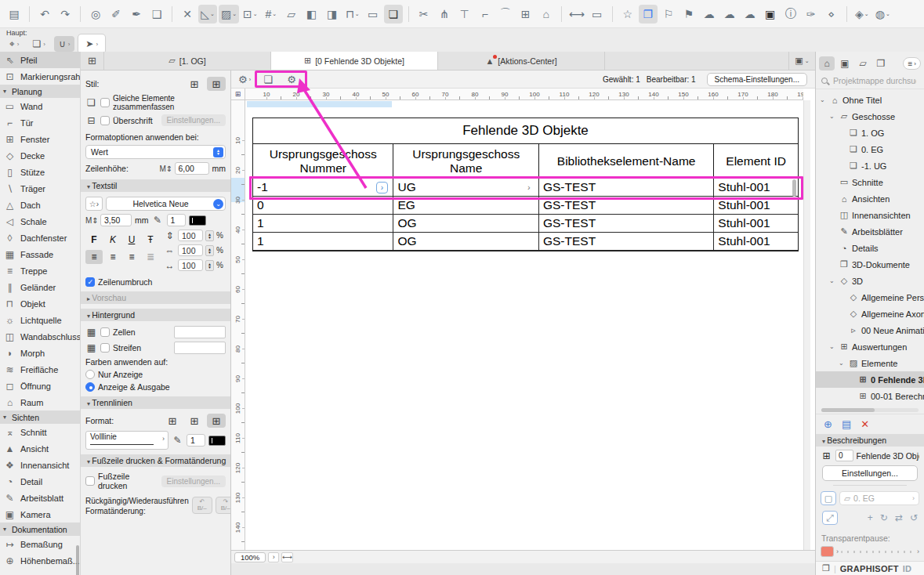 The image size is (924, 575). I want to click on tool-ansicht: ▲Ansicht, so click(40, 448).